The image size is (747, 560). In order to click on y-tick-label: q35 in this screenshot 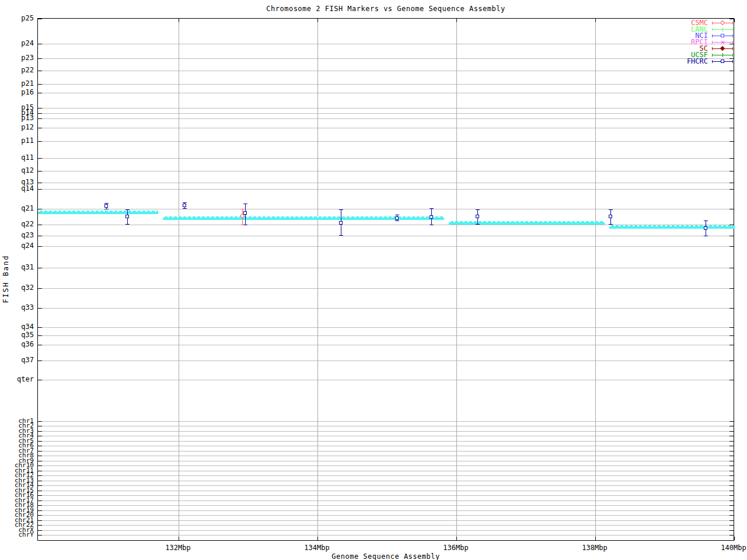, I will do `click(17, 335)`.